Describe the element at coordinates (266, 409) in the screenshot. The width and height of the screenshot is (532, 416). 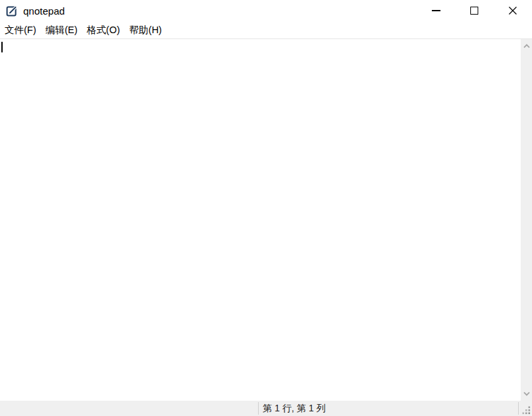
I see `status-bar: 第 1 行, 第 1 列` at that location.